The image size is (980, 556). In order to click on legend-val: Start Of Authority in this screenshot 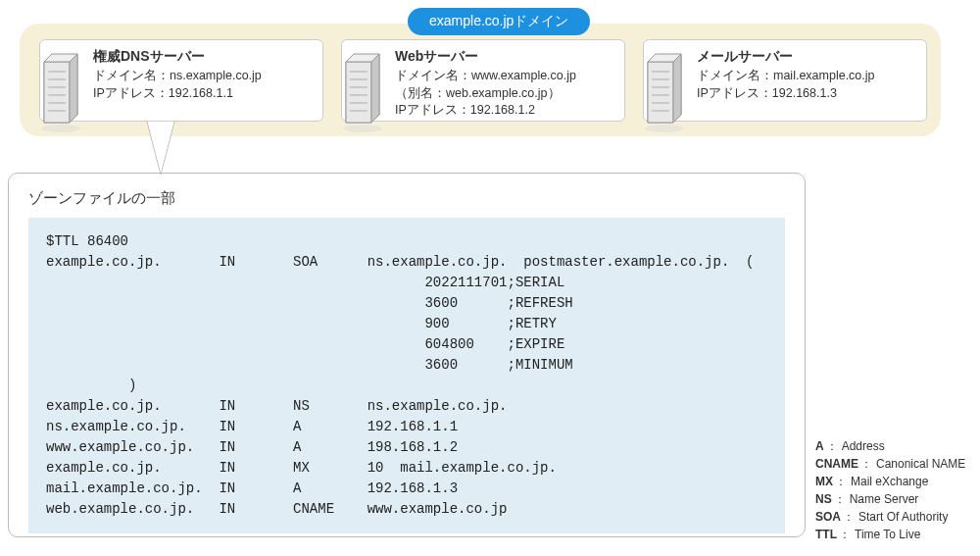, I will do `click(904, 517)`.